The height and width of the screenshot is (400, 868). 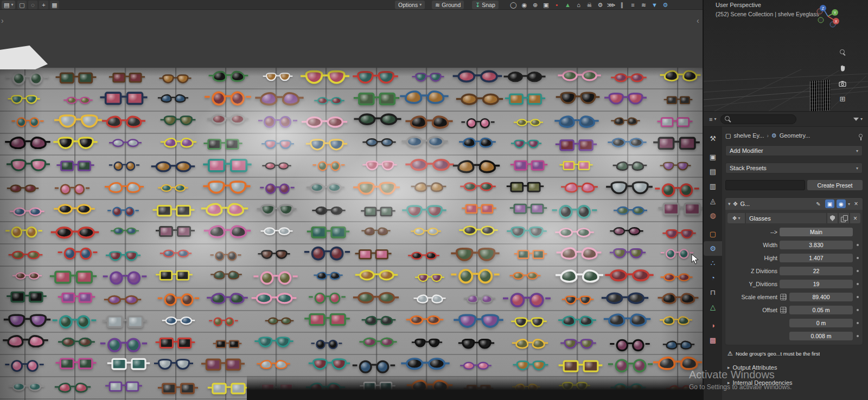 What do you see at coordinates (410, 5) in the screenshot?
I see `options-menu: Options ▾` at bounding box center [410, 5].